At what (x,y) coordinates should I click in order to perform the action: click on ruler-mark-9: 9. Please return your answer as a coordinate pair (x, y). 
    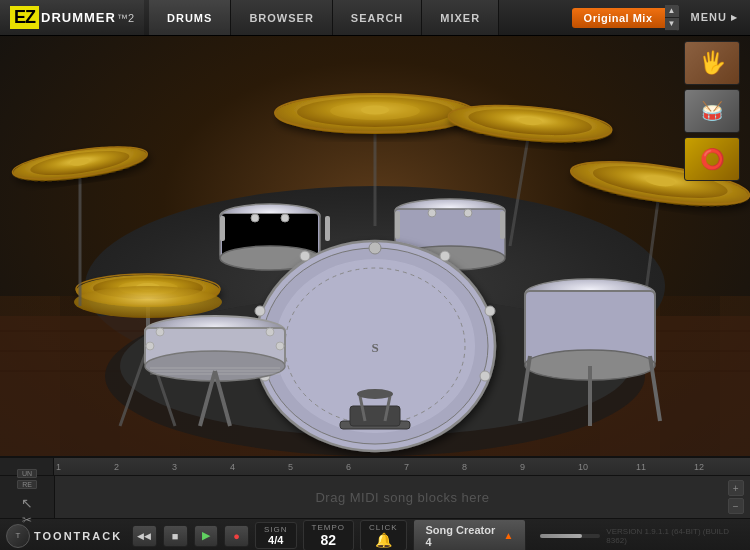
    Looking at the image, I should click on (547, 467).